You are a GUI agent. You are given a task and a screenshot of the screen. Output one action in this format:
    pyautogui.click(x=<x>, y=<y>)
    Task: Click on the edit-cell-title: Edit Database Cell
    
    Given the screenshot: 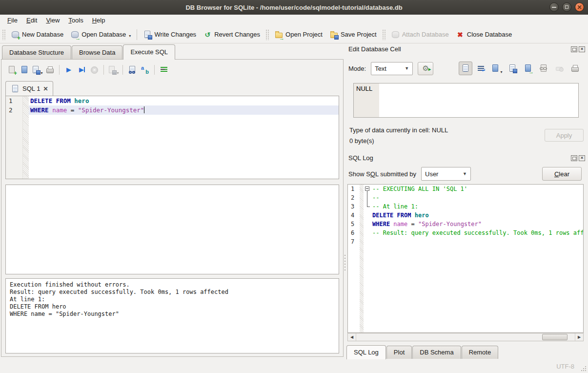 What is the action you would take?
    pyautogui.click(x=375, y=49)
    